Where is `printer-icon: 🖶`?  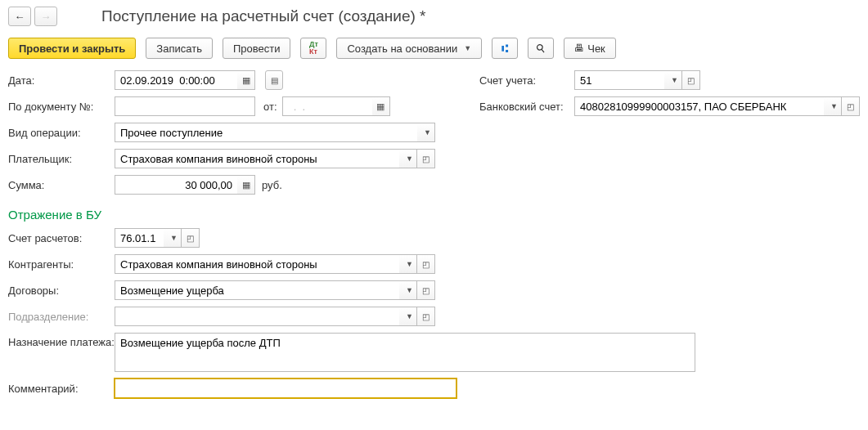 printer-icon: 🖶 is located at coordinates (579, 48).